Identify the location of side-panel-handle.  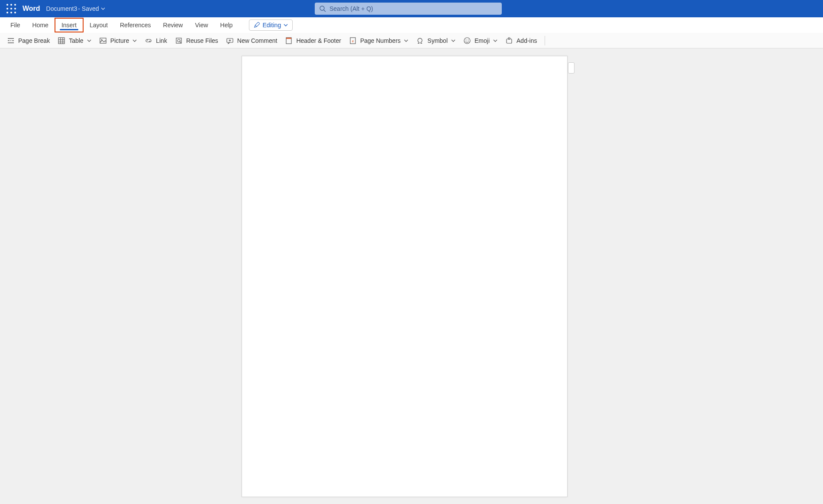
(571, 68).